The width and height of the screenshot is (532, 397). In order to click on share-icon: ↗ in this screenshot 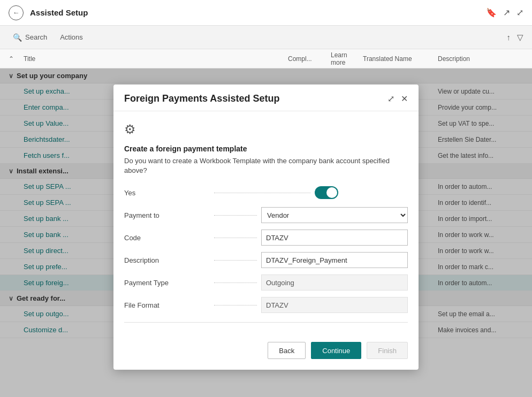, I will do `click(506, 13)`.